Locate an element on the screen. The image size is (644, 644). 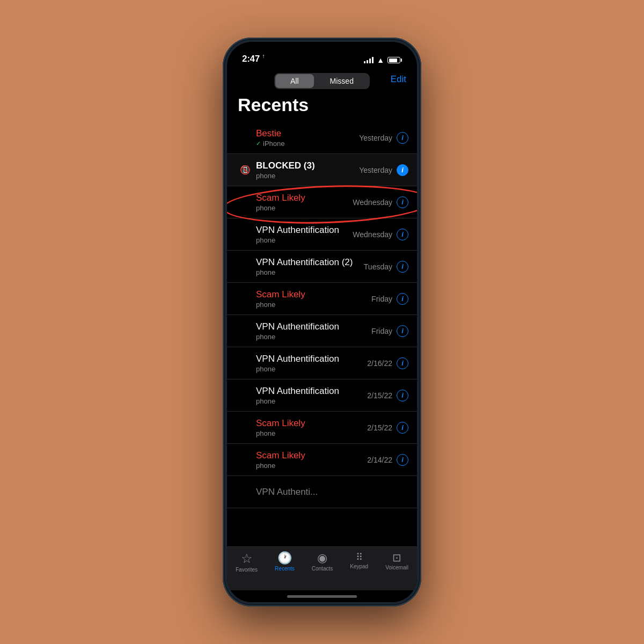
caller-name: Bestie is located at coordinates (308, 134).